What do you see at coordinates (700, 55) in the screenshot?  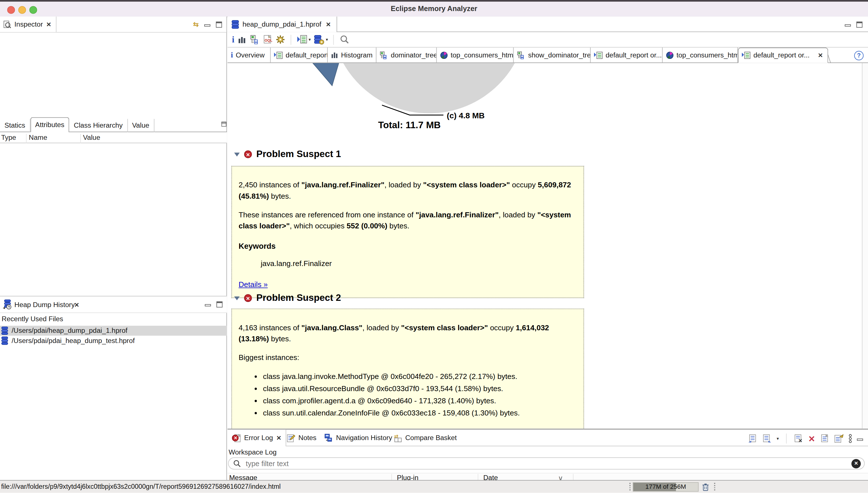 I see `tab-top-consumers-2: top_consumers_html` at bounding box center [700, 55].